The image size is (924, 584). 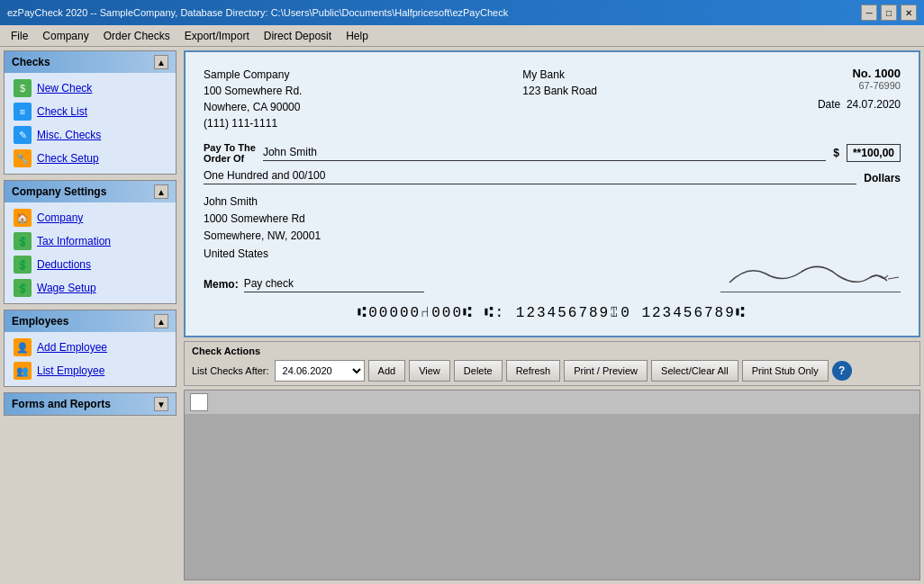 What do you see at coordinates (90, 62) in the screenshot?
I see `sidebar-section-checks-header: Checks ▲` at bounding box center [90, 62].